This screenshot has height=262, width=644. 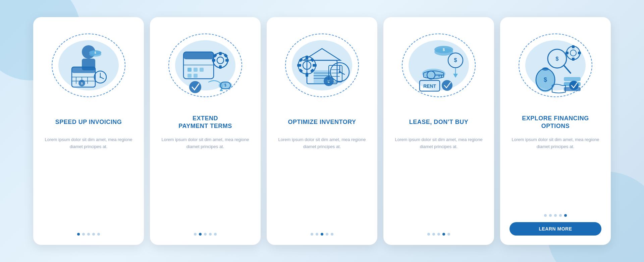 What do you see at coordinates (322, 131) in the screenshot?
I see `card-optimize-inventory: $ OPTIMIZE INVENTORY Lorem ipsum dolor s…` at bounding box center [322, 131].